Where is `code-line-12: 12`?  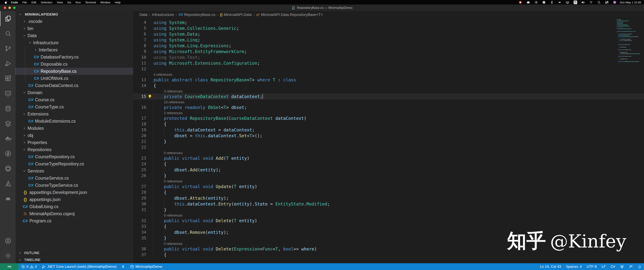
code-line-12: 12 is located at coordinates (388, 69).